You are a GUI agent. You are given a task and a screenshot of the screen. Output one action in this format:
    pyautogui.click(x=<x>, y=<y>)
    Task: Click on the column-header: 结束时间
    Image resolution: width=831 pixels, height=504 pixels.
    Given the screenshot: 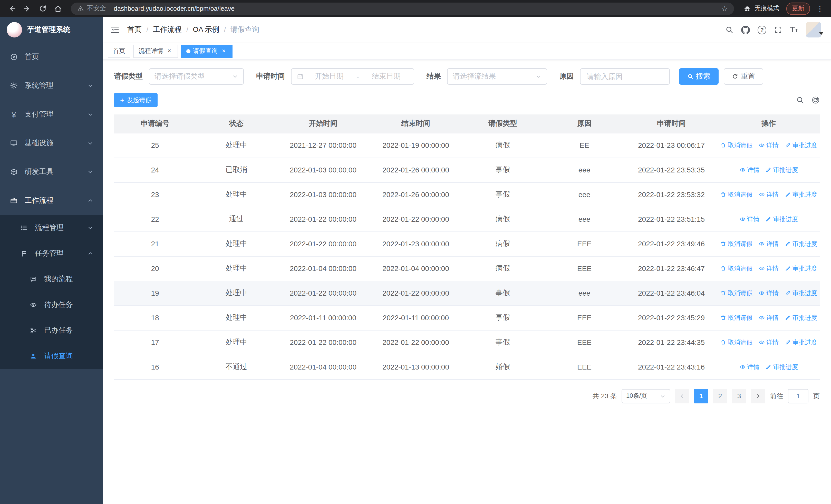 What is the action you would take?
    pyautogui.click(x=416, y=123)
    